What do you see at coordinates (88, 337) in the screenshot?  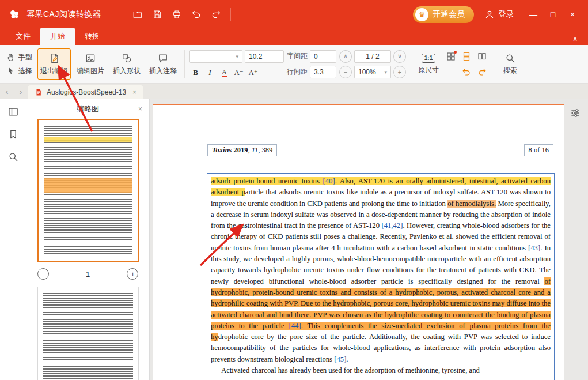 I see `thumbnail-text-preview` at bounding box center [88, 337].